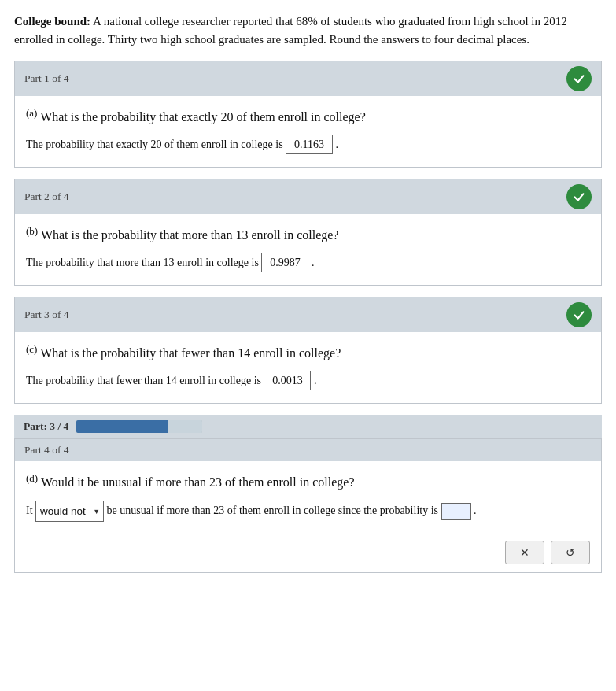 The image size is (616, 691). I want to click on part2-block: Part 2 of 4 (b) What is the probability …, so click(308, 232).